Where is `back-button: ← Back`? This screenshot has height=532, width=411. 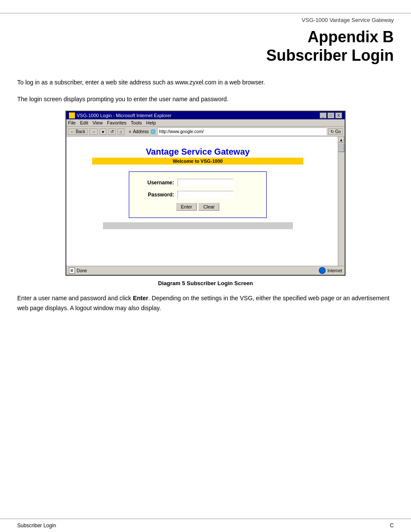
back-button: ← Back is located at coordinates (78, 132).